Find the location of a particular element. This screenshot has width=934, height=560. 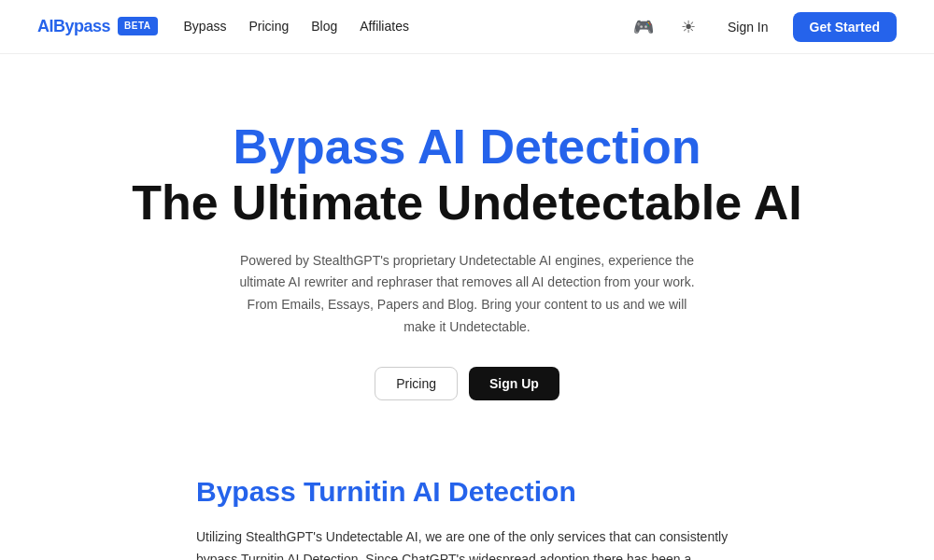

content-section: Bypass Turnitin AI Detection Utilizing S… is located at coordinates (467, 517).